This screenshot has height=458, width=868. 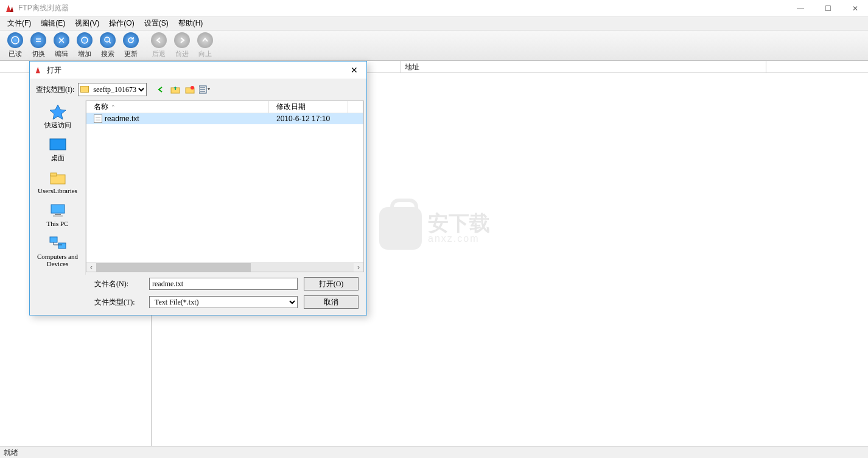 What do you see at coordinates (312, 119) in the screenshot?
I see `file-date: 2010-6-12 17:10` at bounding box center [312, 119].